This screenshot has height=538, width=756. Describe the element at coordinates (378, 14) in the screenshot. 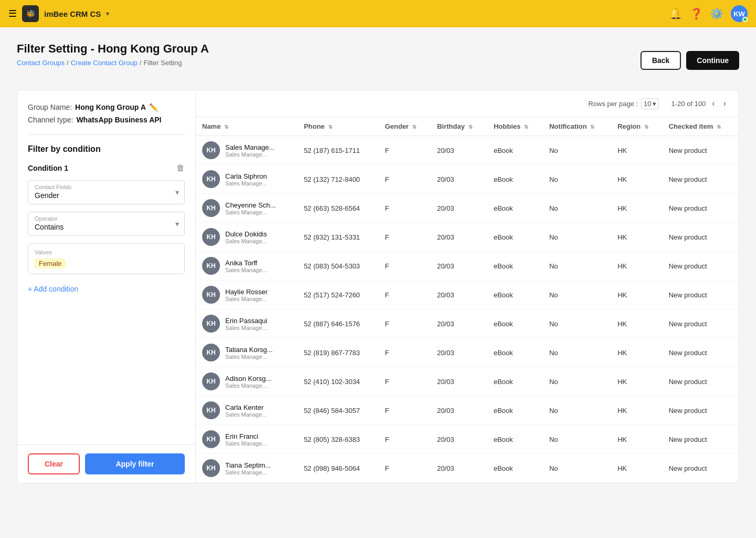

I see `topnav: ☰ 🐝 imBee CRM CS ▾ 🔔 ❓ ⚙️ KW` at that location.